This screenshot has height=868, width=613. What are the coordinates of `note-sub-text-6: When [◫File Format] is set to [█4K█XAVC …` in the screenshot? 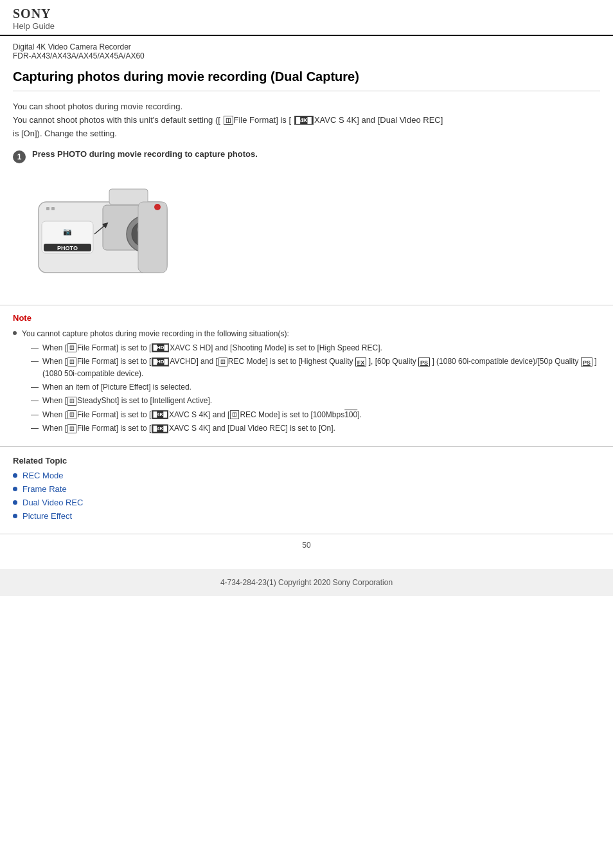 It's located at (189, 428).